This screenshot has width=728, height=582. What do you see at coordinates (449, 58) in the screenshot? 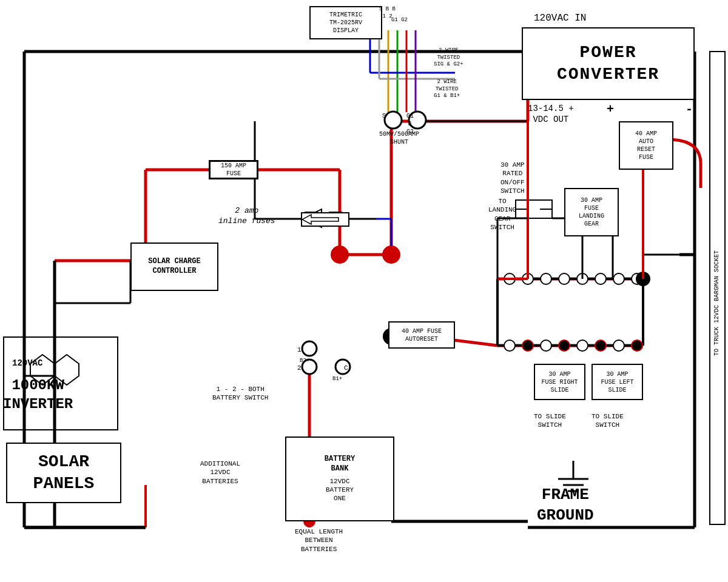
I see `2wire-sig-label: 2 WIRETWISTEDSIG & G2+` at bounding box center [449, 58].